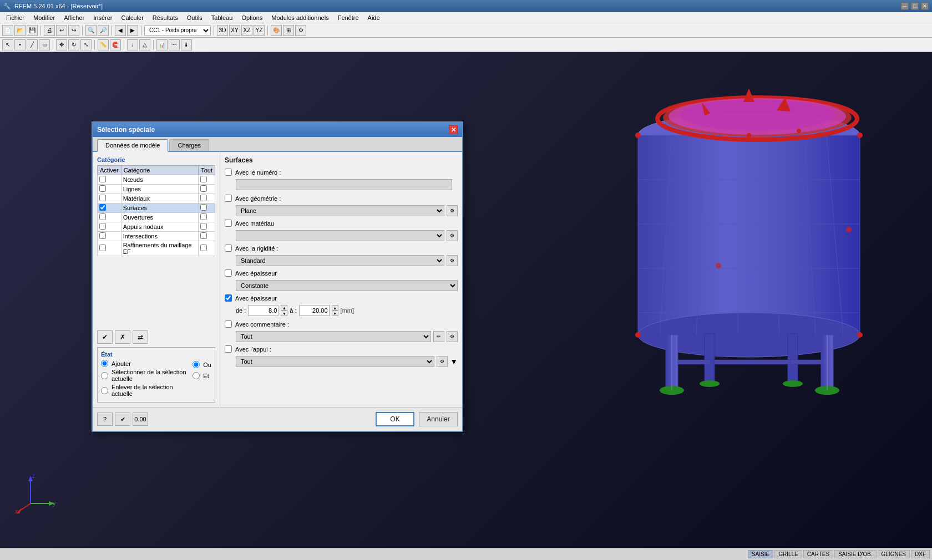 Image resolution: width=932 pixels, height=560 pixels. What do you see at coordinates (103, 189) in the screenshot?
I see `check-lignes` at bounding box center [103, 189].